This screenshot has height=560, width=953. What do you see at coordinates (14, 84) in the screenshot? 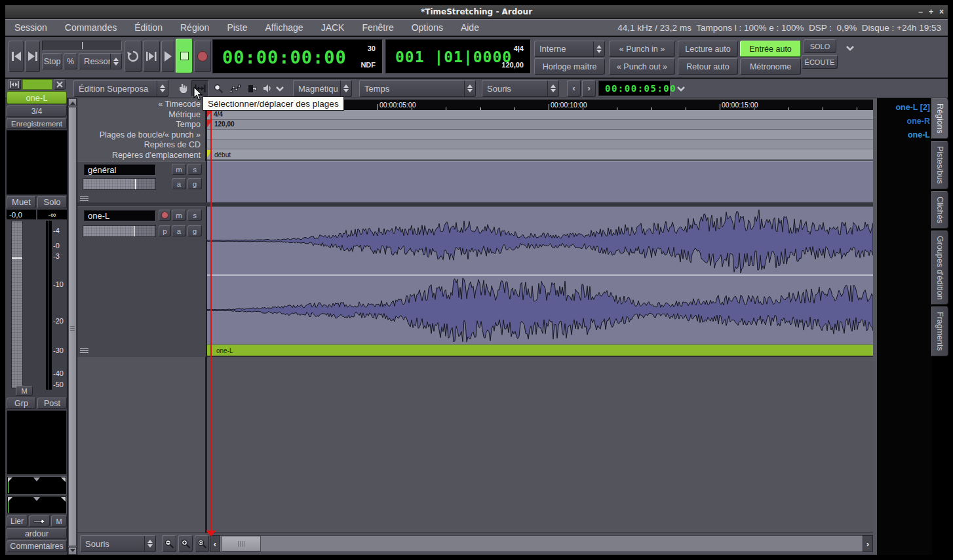
I see `sidebar-range-icon` at bounding box center [14, 84].